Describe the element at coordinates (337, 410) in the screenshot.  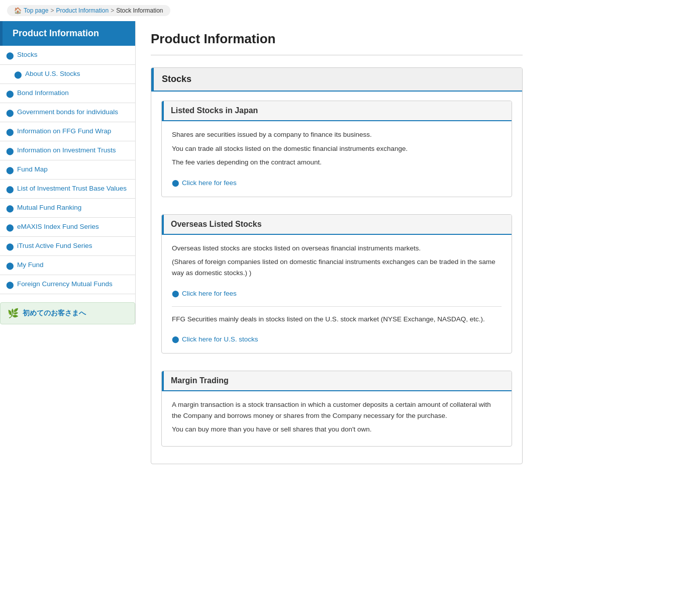
I see `margin-trading-p1: A margin transaction is a stock transact…` at that location.